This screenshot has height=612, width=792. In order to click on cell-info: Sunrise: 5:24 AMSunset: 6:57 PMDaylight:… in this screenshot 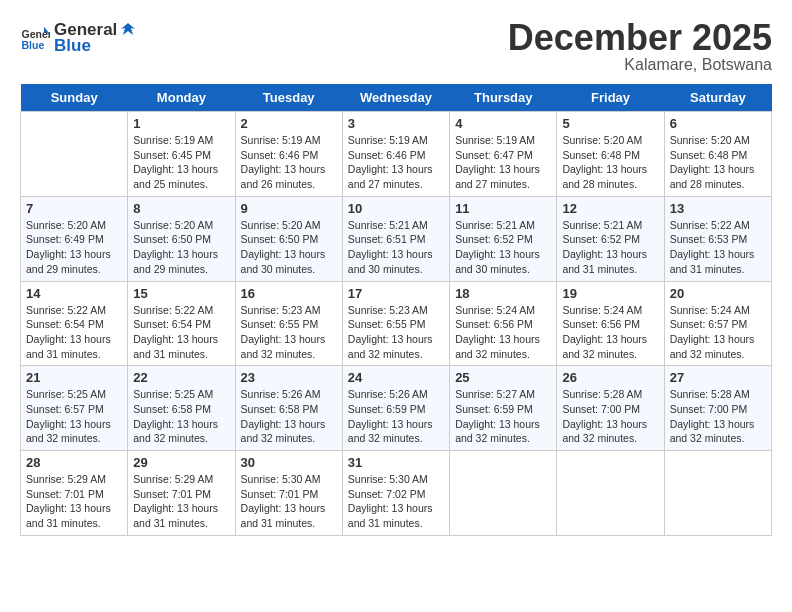, I will do `click(718, 332)`.